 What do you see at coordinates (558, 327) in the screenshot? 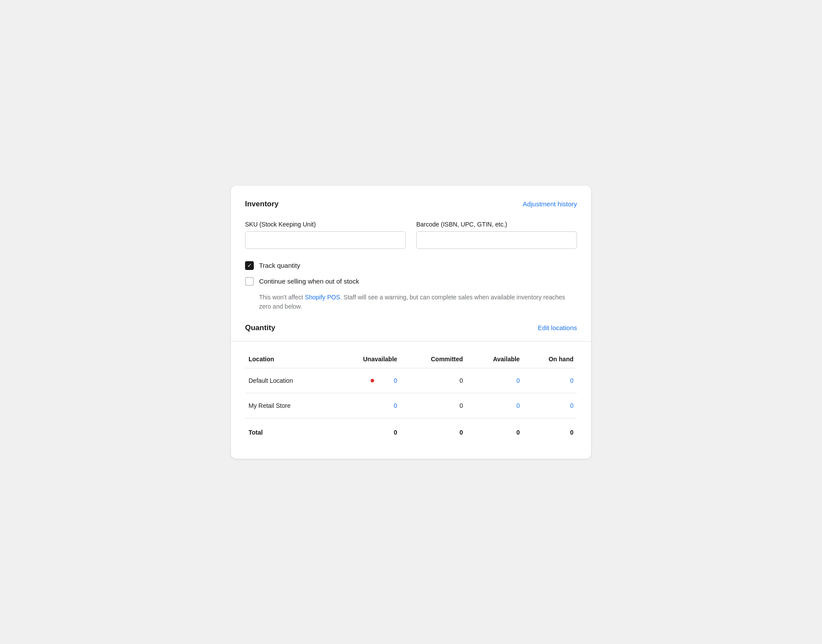
I see `edit-locations-link: Edit locations` at bounding box center [558, 327].